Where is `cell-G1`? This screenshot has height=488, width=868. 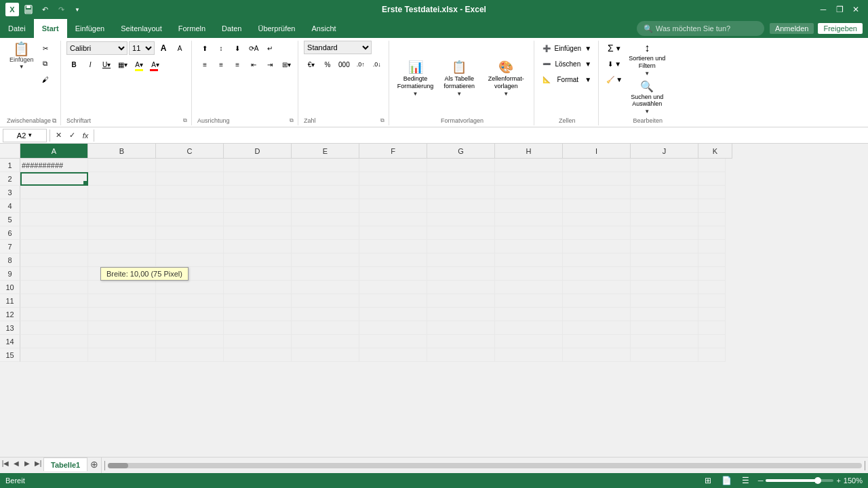
cell-G1 is located at coordinates (461, 165).